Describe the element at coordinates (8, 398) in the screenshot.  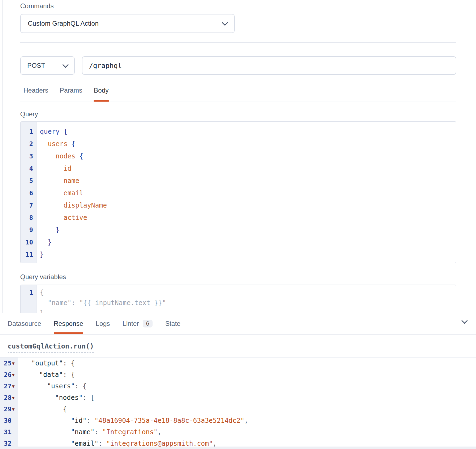
I see `response-line-number: 28` at that location.